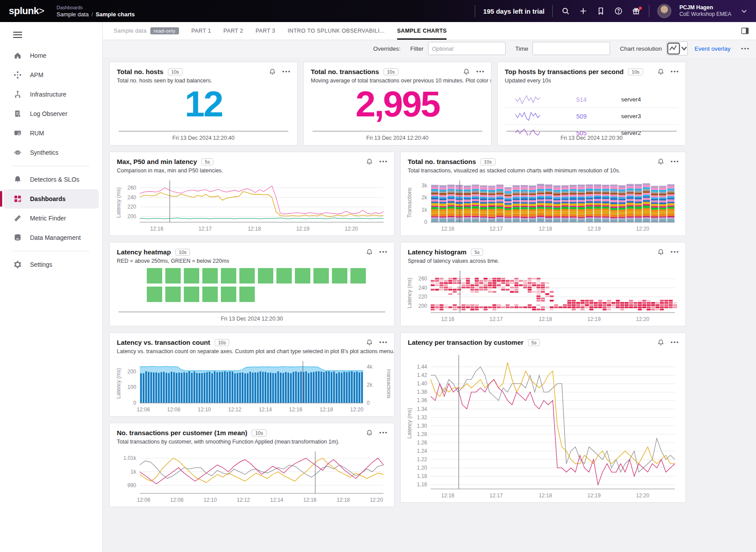 Image resolution: width=756 pixels, height=552 pixels. What do you see at coordinates (425, 210) in the screenshot?
I see `svg-text: 1k` at bounding box center [425, 210].